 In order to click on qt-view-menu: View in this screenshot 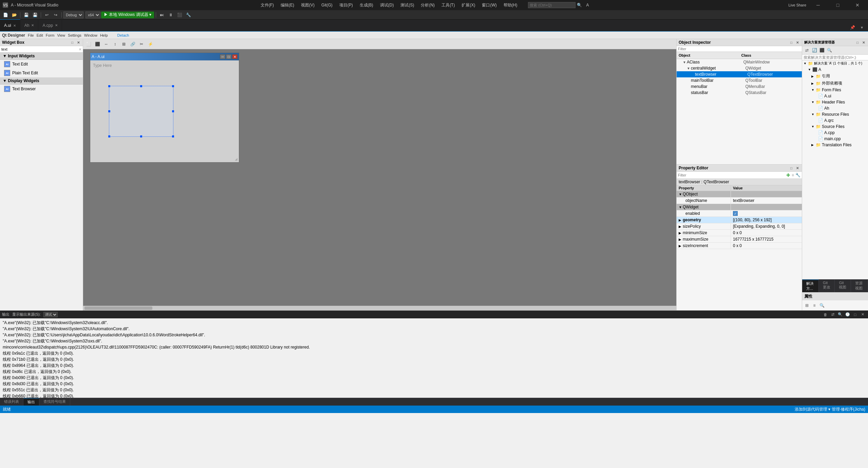, I will do `click(61, 35)`.